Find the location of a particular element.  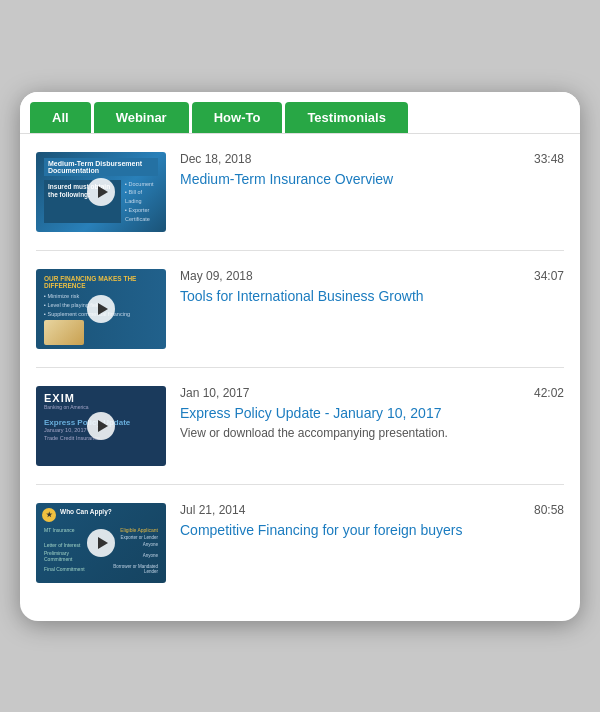

video-info: May 09, 2018 34:07 Tools for Internation… is located at coordinates (372, 288).